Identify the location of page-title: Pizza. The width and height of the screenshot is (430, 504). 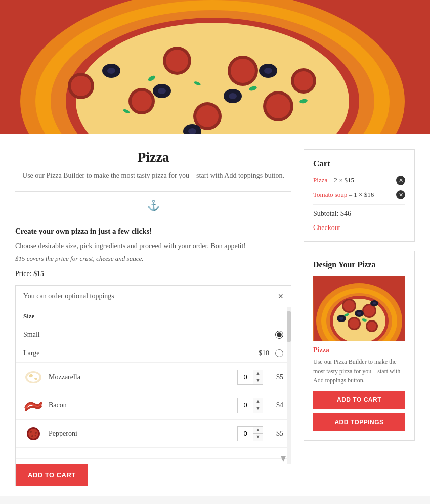
(153, 157).